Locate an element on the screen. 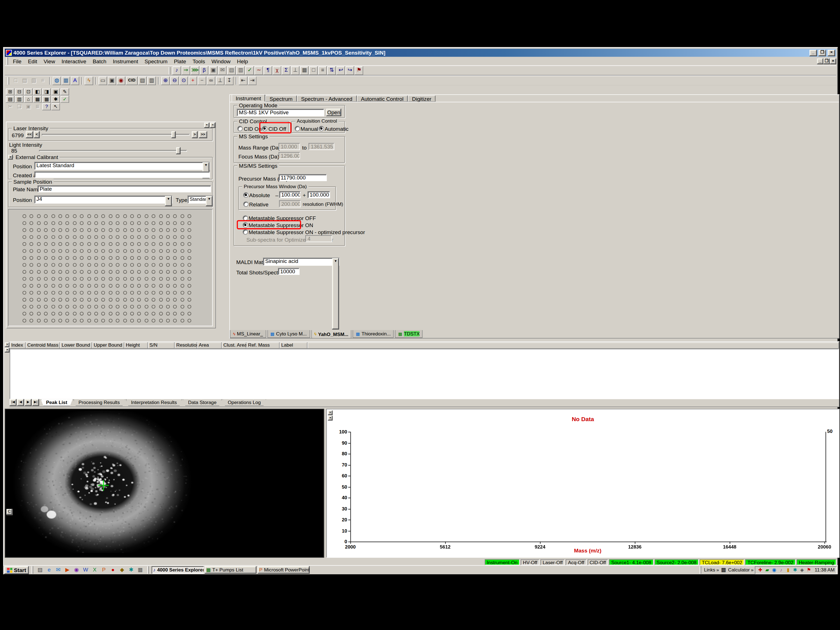 This screenshot has height=630, width=840. taskbar-grip is located at coordinates (32, 570).